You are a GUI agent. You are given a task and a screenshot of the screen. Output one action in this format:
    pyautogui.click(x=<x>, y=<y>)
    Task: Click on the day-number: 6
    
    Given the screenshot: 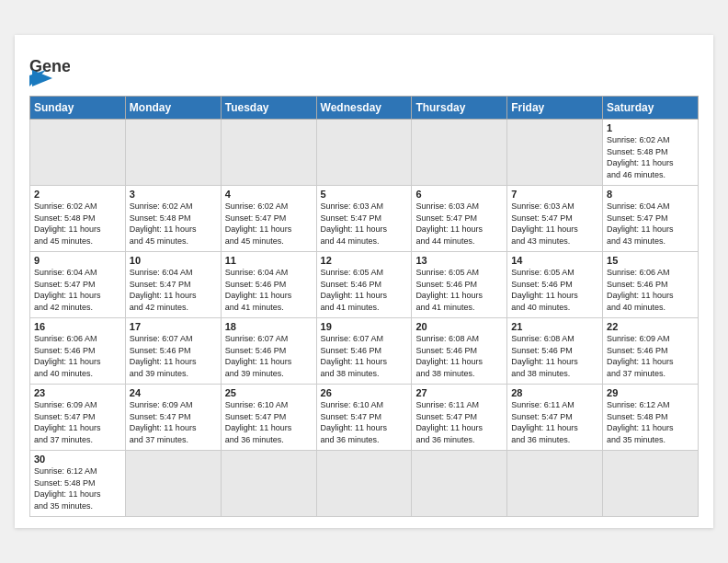 What is the action you would take?
    pyautogui.click(x=460, y=194)
    